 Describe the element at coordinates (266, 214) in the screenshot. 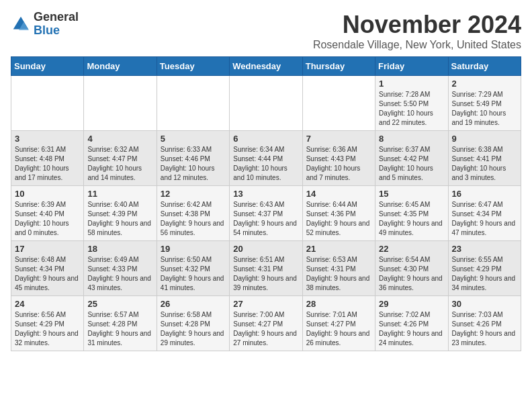

I see `week-row-2: 10Sunrise: 6:39 AM Sunset: 4:40 PM Dayli…` at that location.